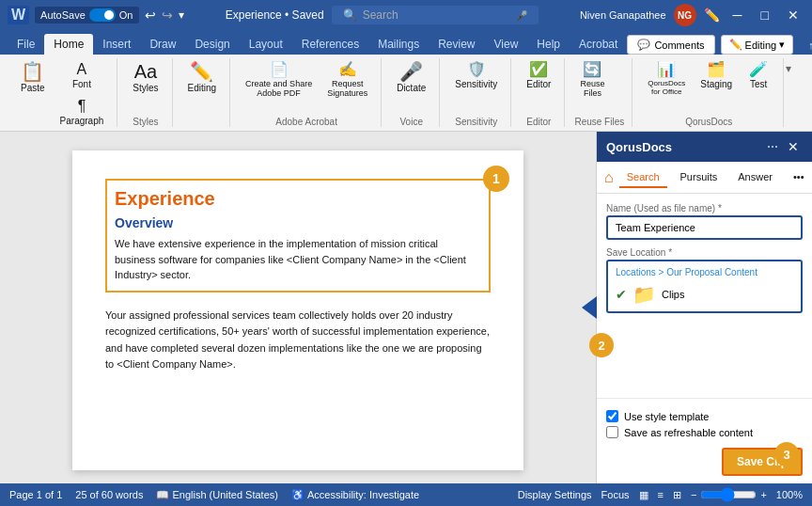 The height and width of the screenshot is (506, 812). Describe the element at coordinates (554, 495) in the screenshot. I see `display-settings: Display Settings` at that location.